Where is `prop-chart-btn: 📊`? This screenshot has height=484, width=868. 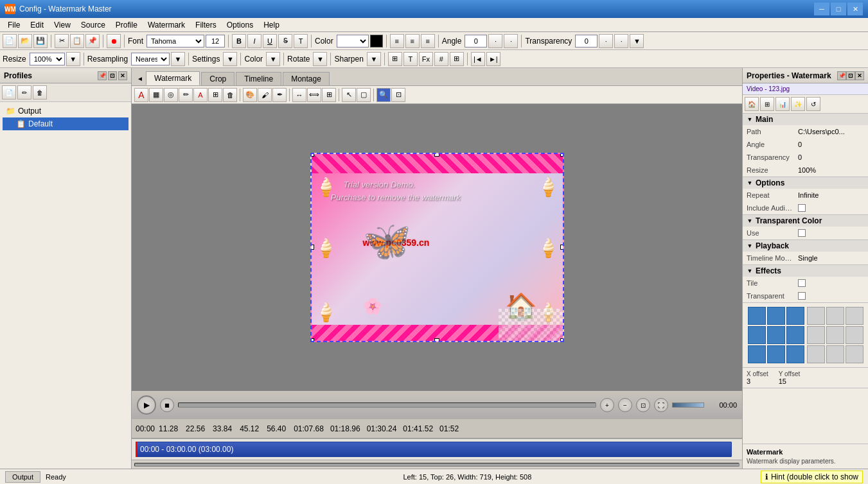
prop-chart-btn: 📊 is located at coordinates (783, 104).